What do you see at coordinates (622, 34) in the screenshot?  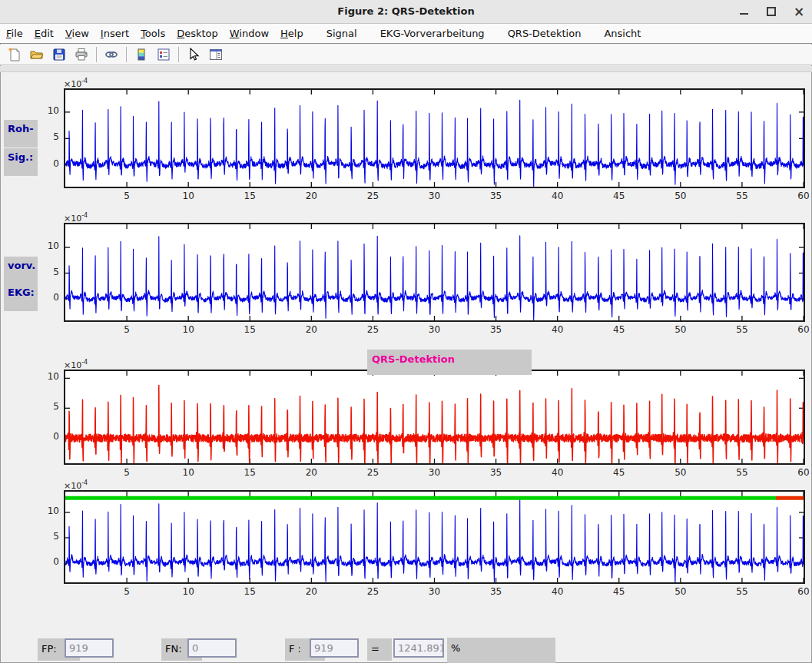 I see `menu-ansicht: Ansicht` at bounding box center [622, 34].